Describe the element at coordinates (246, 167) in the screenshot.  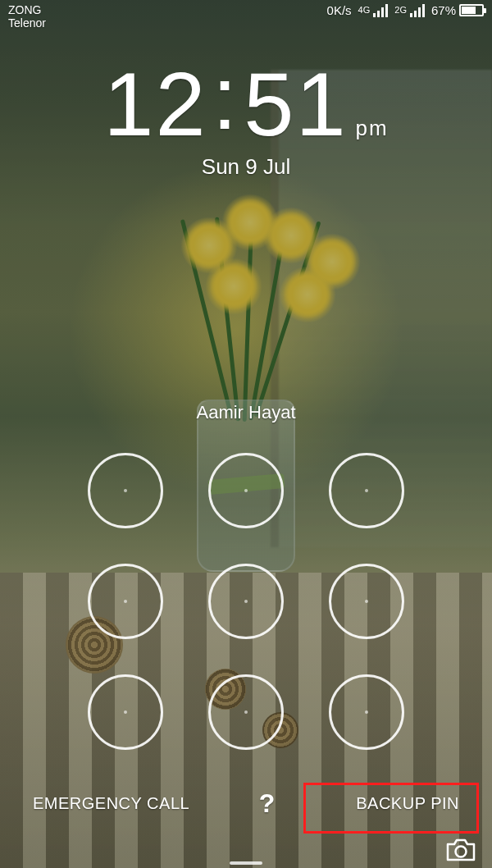
I see `clock-date: Sun 9 Jul` at that location.